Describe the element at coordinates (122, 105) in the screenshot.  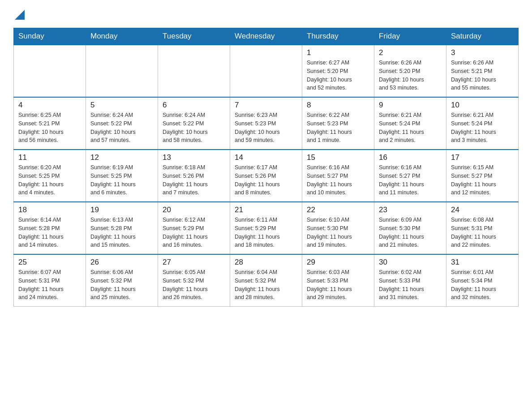
I see `day-number: 5` at that location.